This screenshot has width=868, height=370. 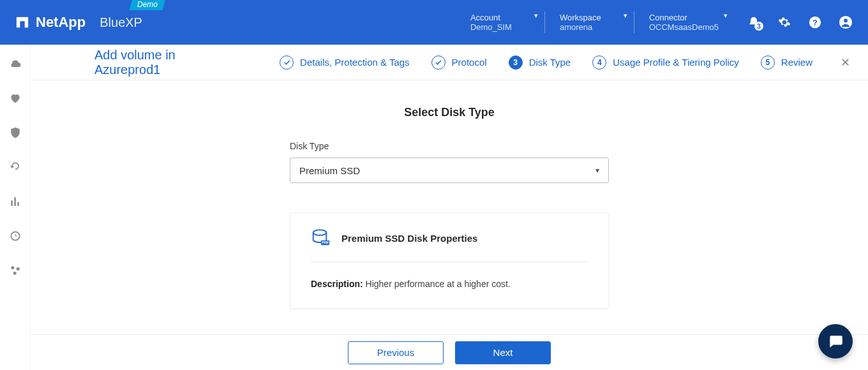 I want to click on step-disk-type: 3 Disk Type, so click(x=540, y=63).